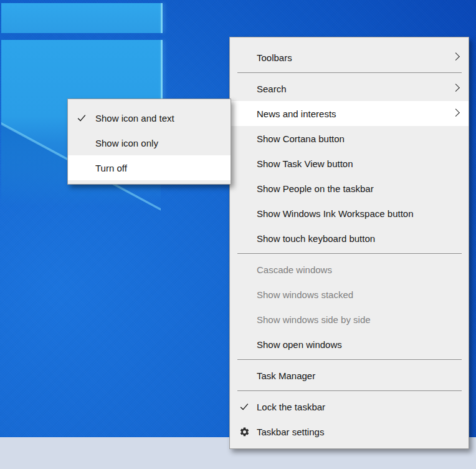 The image size is (476, 469). What do you see at coordinates (349, 213) in the screenshot?
I see `menu-item-show-windows-ink-workspace-button: Show Windows Ink Workspace button` at bounding box center [349, 213].